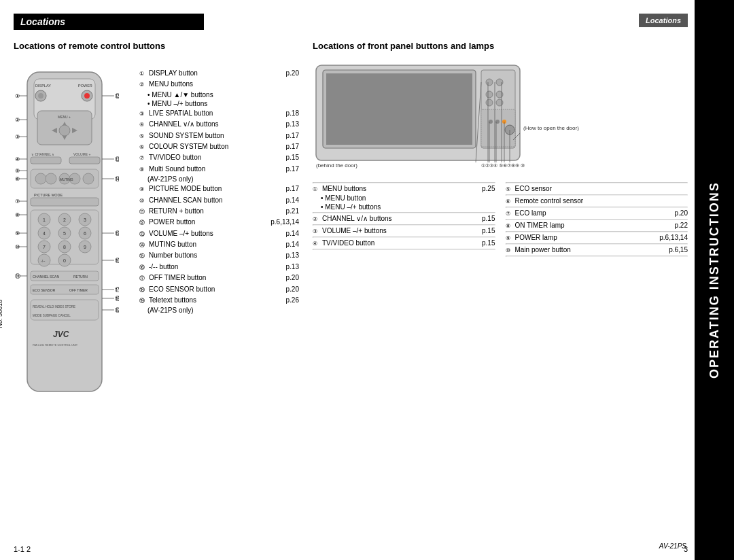  I want to click on svg-text: ⑱, so click(117, 299).